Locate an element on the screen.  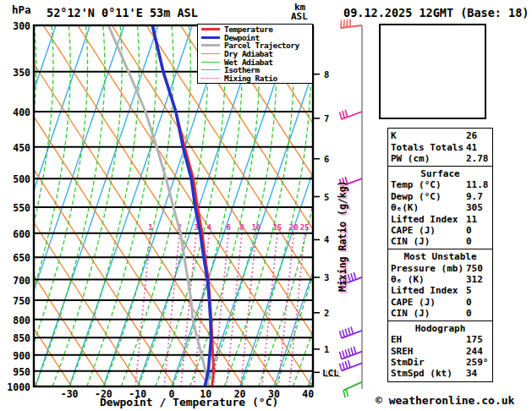
info-table-row-label: θₑ (K) is located at coordinates (428, 279).